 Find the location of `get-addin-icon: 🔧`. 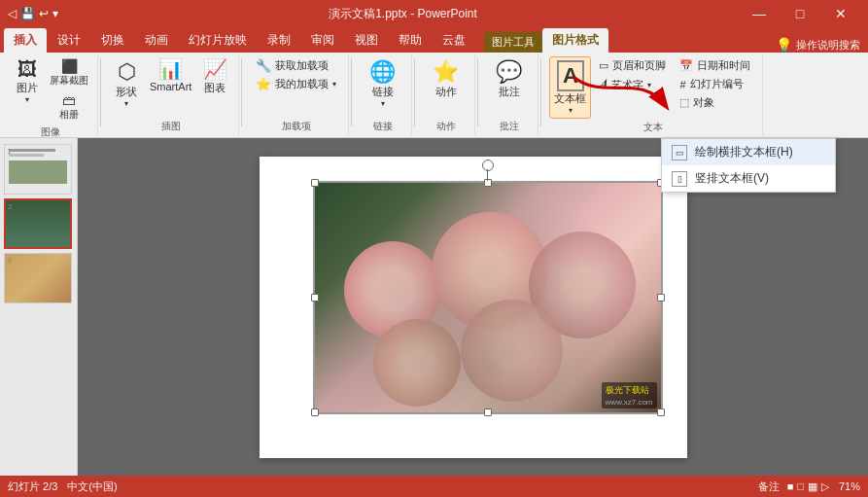

get-addin-icon: 🔧 is located at coordinates (263, 66).